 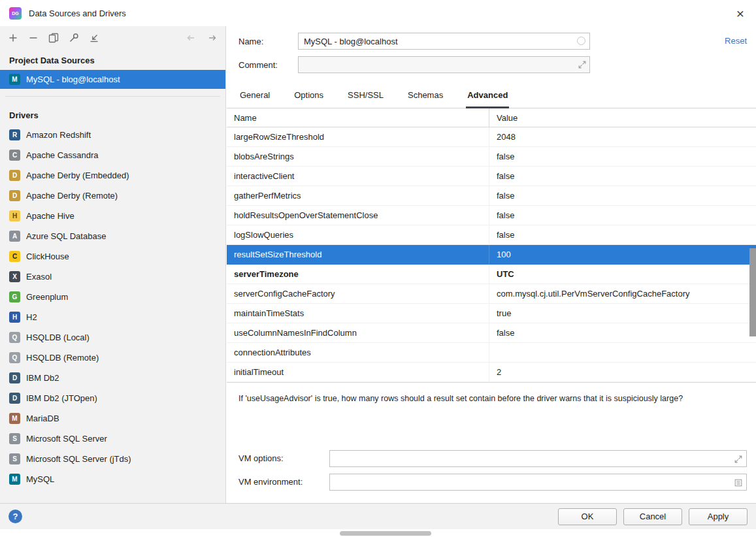 What do you see at coordinates (112, 317) in the screenshot?
I see `driver-item-h2: HH2` at bounding box center [112, 317].